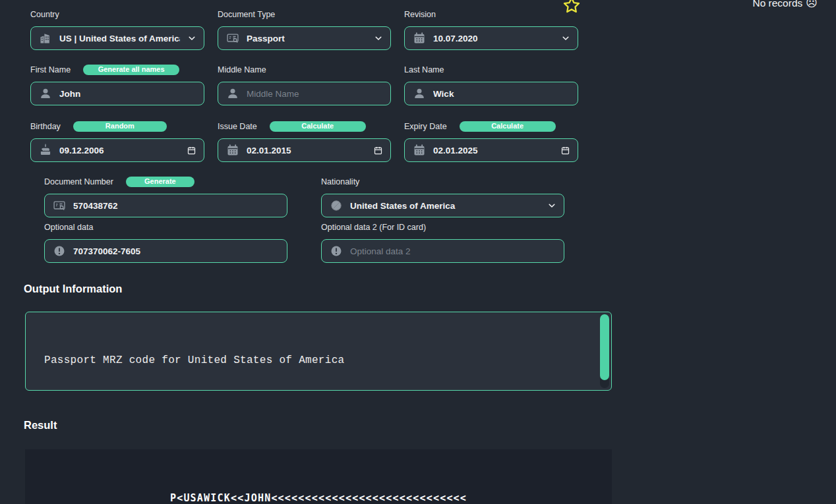 The image size is (836, 504). Describe the element at coordinates (50, 70) in the screenshot. I see `first-name-label: First Name` at that location.